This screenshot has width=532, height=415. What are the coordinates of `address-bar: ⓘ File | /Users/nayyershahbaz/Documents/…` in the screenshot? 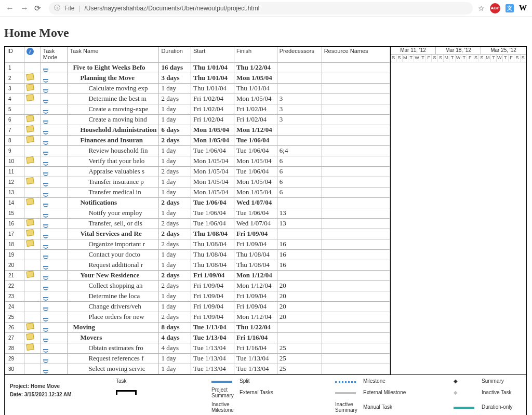 It's located at (261, 8).